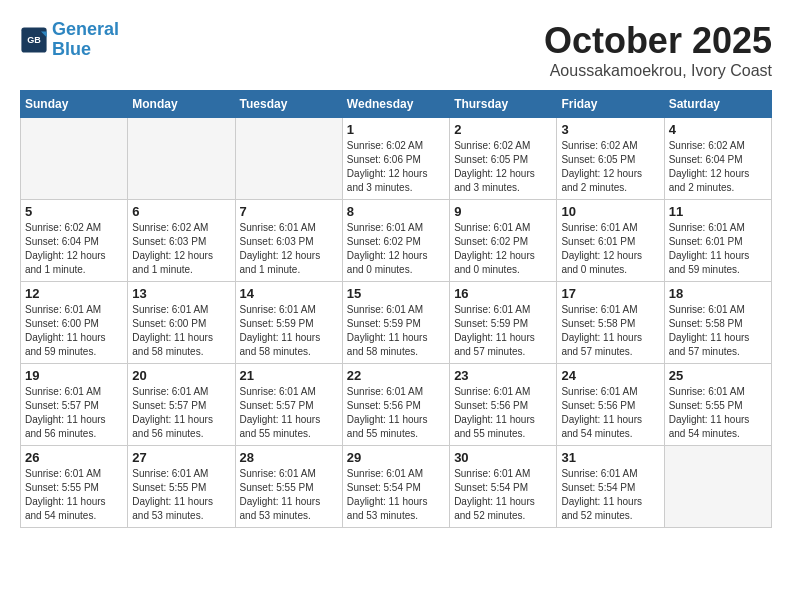 The height and width of the screenshot is (612, 792). What do you see at coordinates (182, 323) in the screenshot?
I see `calendar-cell: 13Sunrise: 6:01 AM Sunset: 6:00 PM Dayli…` at bounding box center [182, 323].